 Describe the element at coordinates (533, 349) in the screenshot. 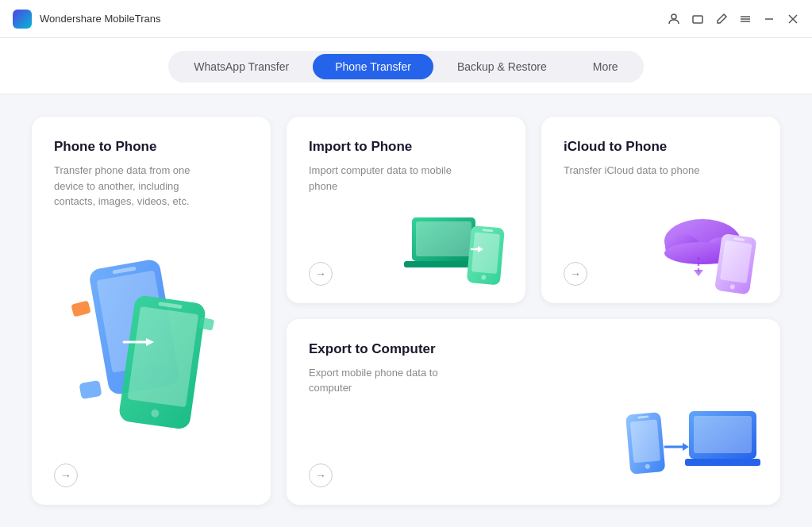

I see `card-export-title: Export to Computer` at that location.